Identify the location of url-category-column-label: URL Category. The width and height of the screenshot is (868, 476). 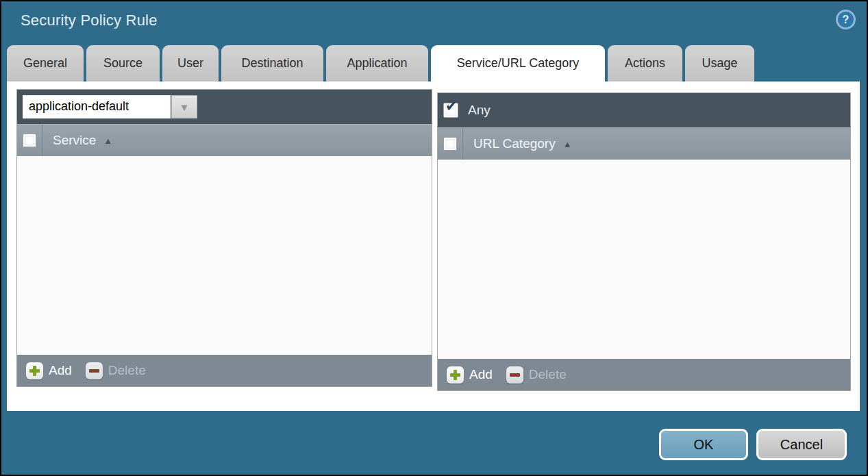
(514, 144).